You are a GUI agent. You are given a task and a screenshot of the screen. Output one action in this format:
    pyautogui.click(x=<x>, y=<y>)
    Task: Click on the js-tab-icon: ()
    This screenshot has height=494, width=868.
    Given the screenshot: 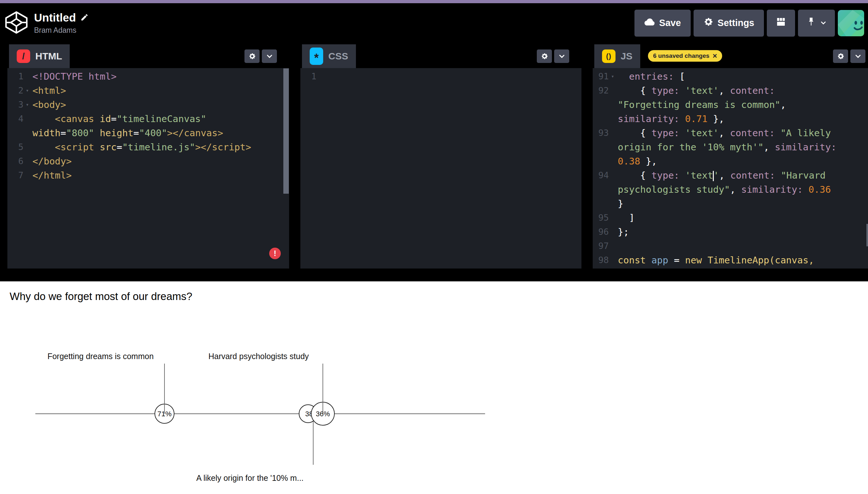 What is the action you would take?
    pyautogui.click(x=609, y=56)
    